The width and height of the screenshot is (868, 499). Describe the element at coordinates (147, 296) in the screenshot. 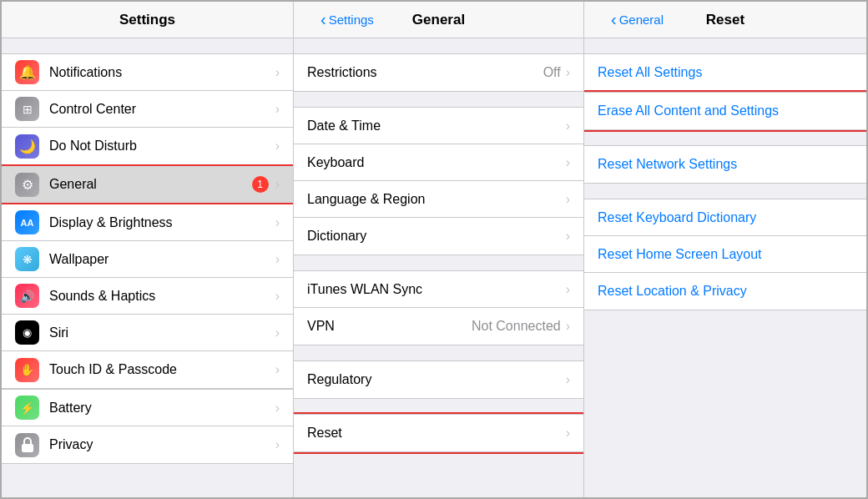

I see `sidebar-item-sounds: 🔊 Sounds & Haptics ›` at that location.